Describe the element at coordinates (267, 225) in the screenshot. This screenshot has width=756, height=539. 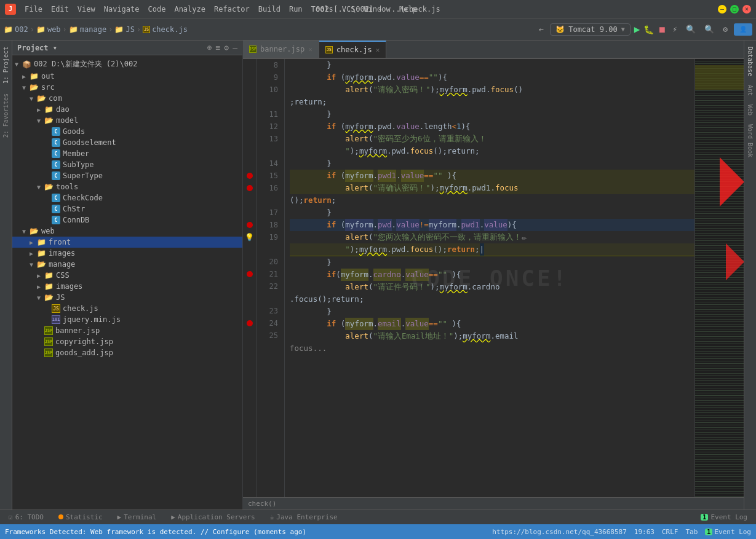
I see `ln-18: 18` at that location.